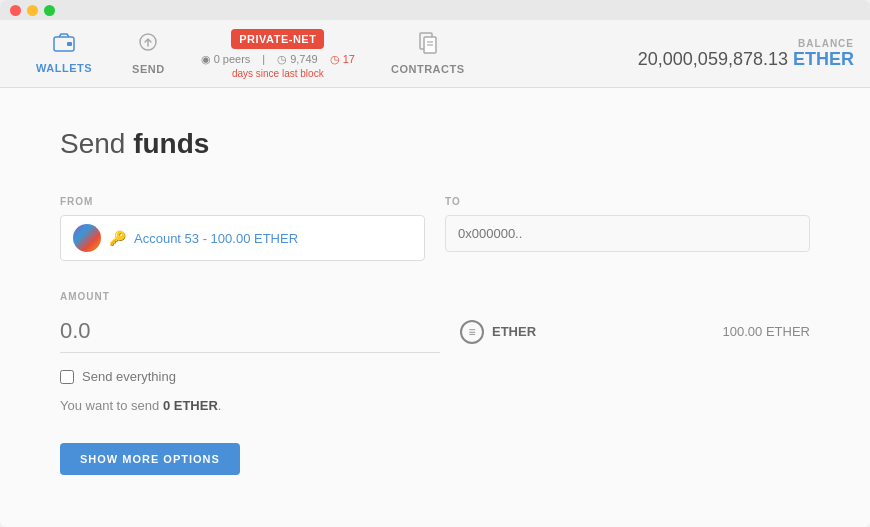 Image resolution: width=870 pixels, height=527 pixels. What do you see at coordinates (428, 46) in the screenshot?
I see `contracts-icon` at bounding box center [428, 46].